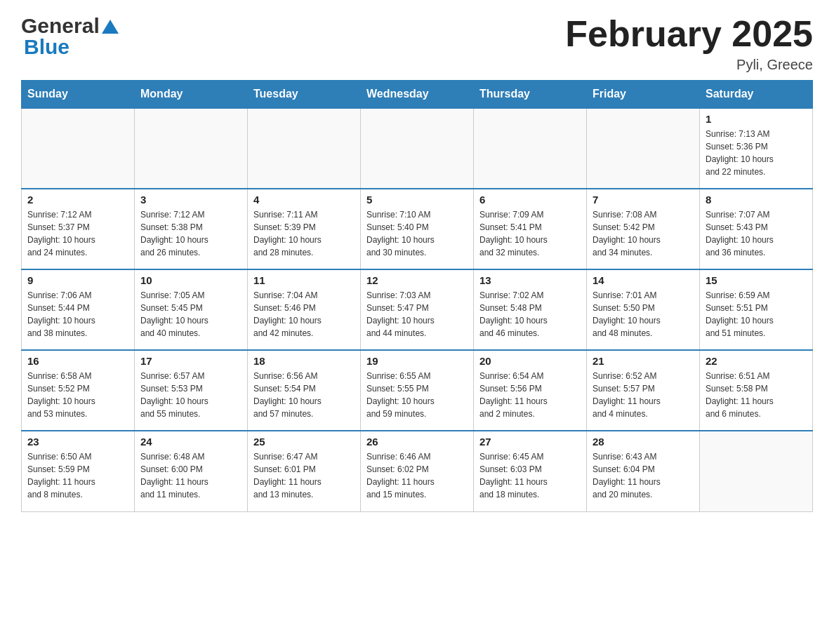  What do you see at coordinates (643, 314) in the screenshot?
I see `day-info: Sunrise: 7:01 AM Sunset: 5:50 PM Dayligh…` at bounding box center [643, 314].